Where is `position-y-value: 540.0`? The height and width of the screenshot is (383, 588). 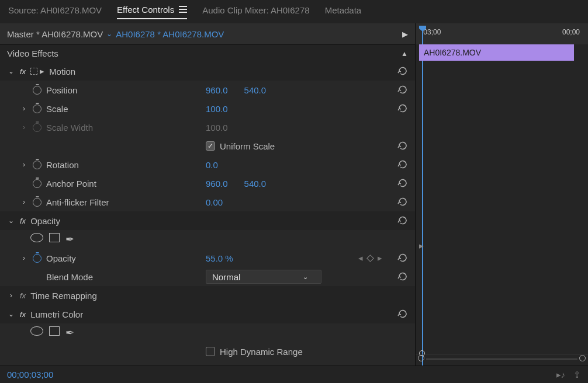 position-y-value: 540.0 is located at coordinates (255, 90).